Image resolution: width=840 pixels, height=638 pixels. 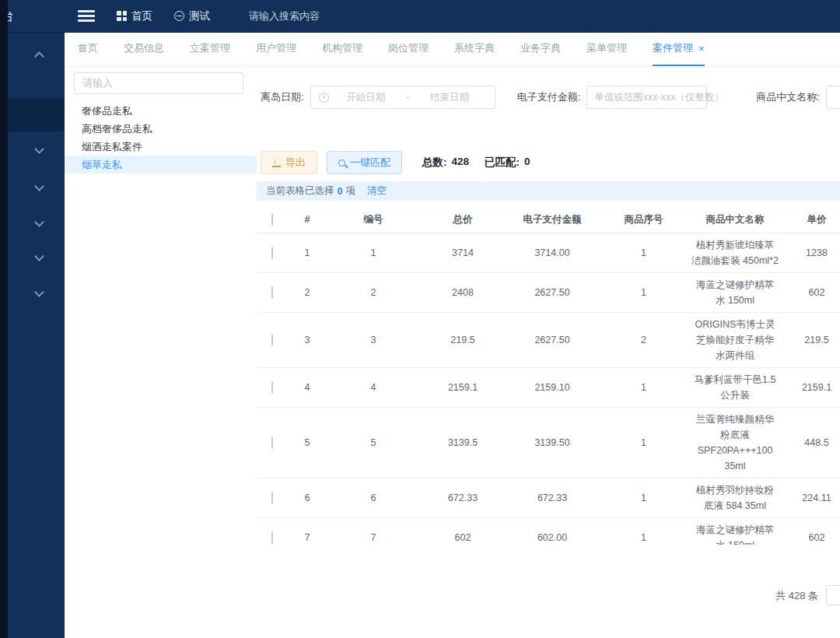 I want to click on tab-label: 案件管理, so click(x=673, y=48).